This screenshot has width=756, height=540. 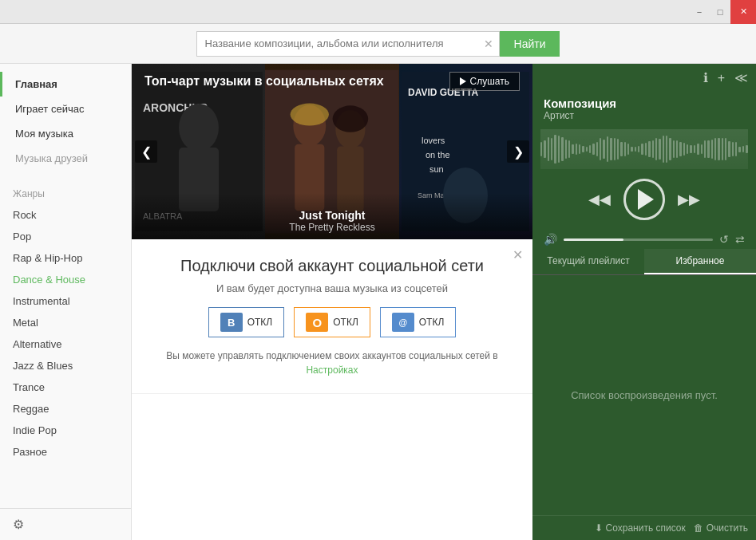 I want to click on clear-list-label: Очистить, so click(x=727, y=528).